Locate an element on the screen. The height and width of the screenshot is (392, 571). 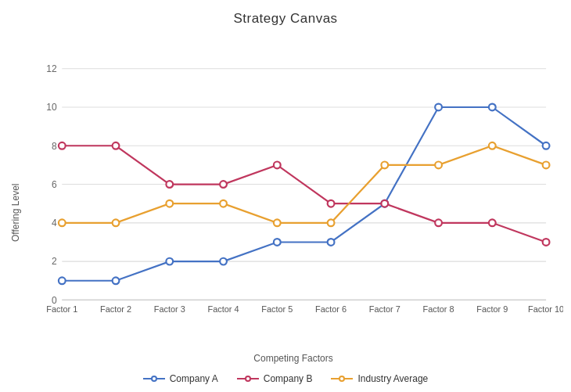
legend-dot-a is located at coordinates (154, 379).